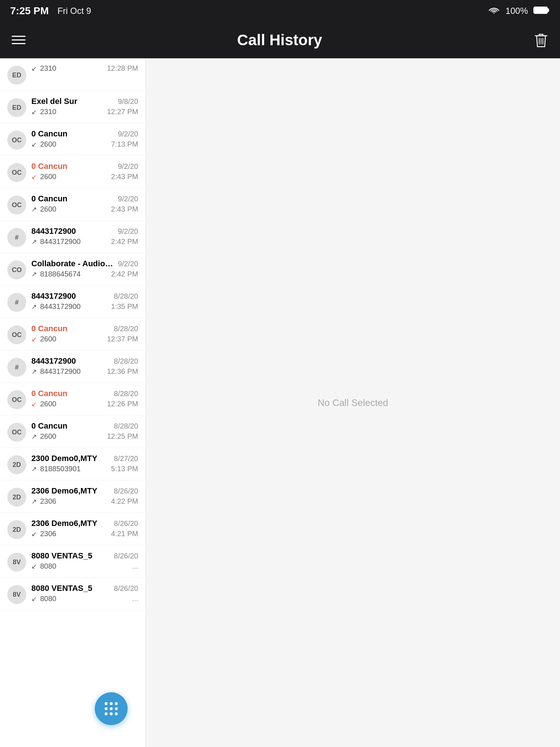  Describe the element at coordinates (73, 139) in the screenshot. I see `list-item: OC 0 Cancun 9/2/20 ↙ 2600 7:13 PM` at that location.